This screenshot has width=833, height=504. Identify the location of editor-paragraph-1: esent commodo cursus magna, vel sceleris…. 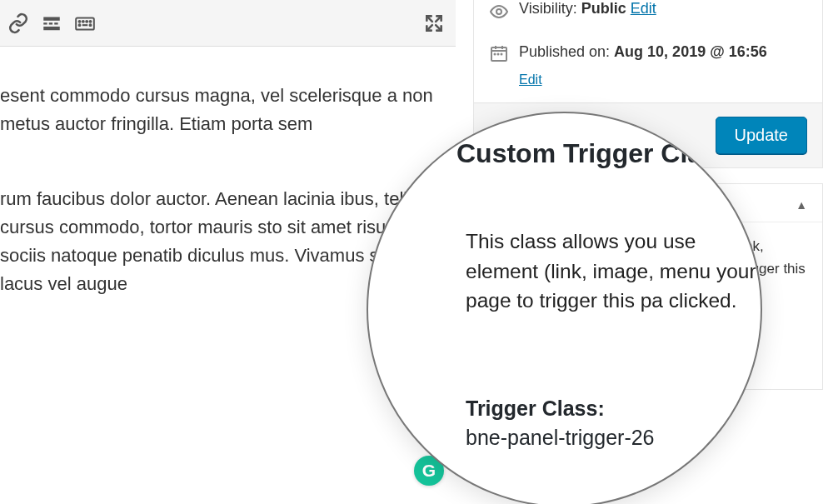
(228, 110).